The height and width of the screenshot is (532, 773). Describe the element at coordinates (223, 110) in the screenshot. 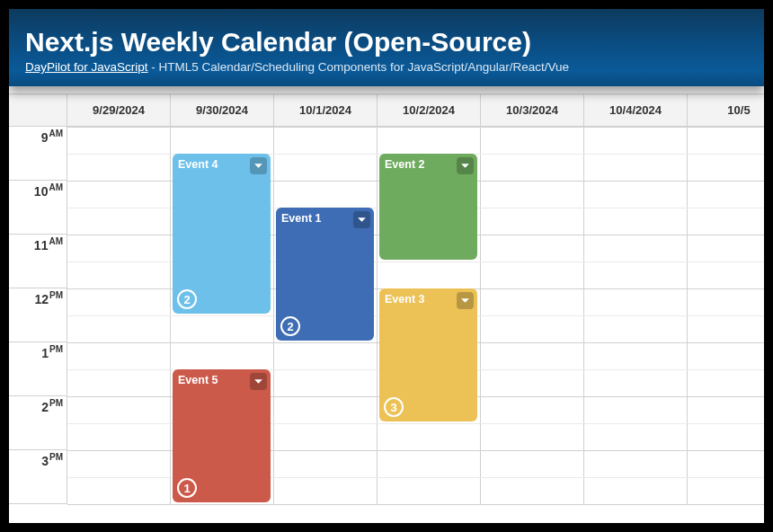

I see `date-header-cell: 9/30/2024` at that location.